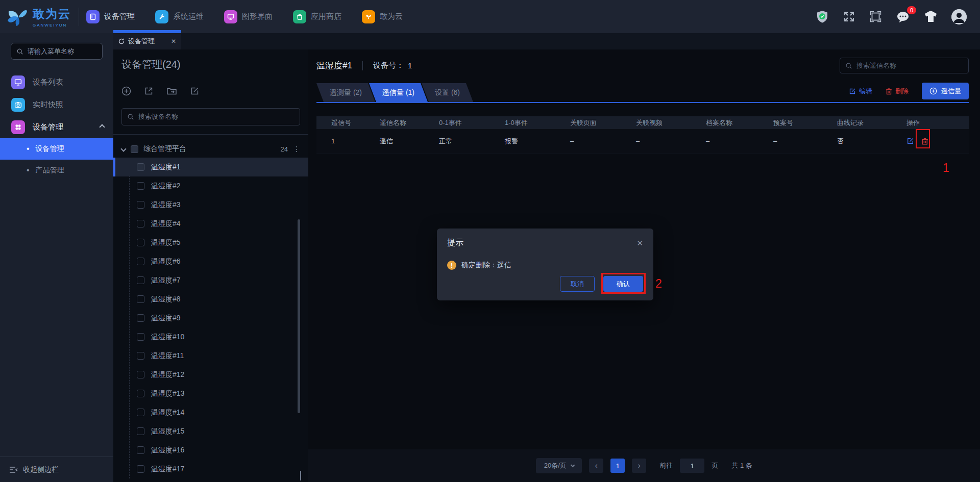 Image resolution: width=980 pixels, height=482 pixels. I want to click on next-page-button: ›, so click(639, 466).